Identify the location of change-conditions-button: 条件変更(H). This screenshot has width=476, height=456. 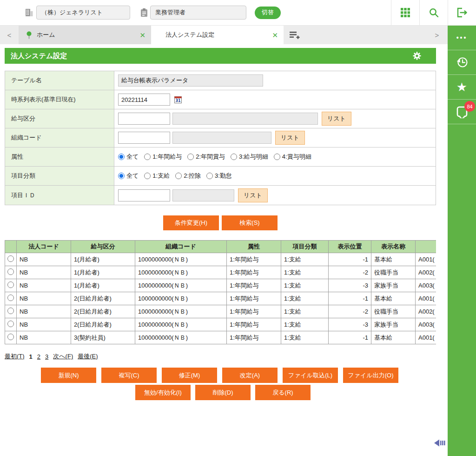
(191, 223).